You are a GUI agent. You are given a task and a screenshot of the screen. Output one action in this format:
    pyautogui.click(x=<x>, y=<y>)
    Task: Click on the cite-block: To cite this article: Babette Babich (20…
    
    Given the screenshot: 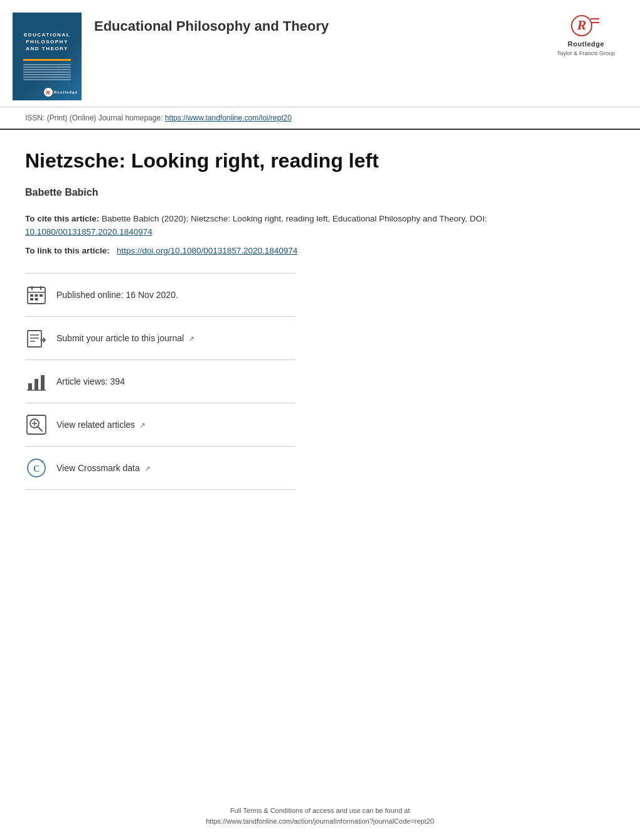 What is the action you would take?
    pyautogui.click(x=320, y=226)
    